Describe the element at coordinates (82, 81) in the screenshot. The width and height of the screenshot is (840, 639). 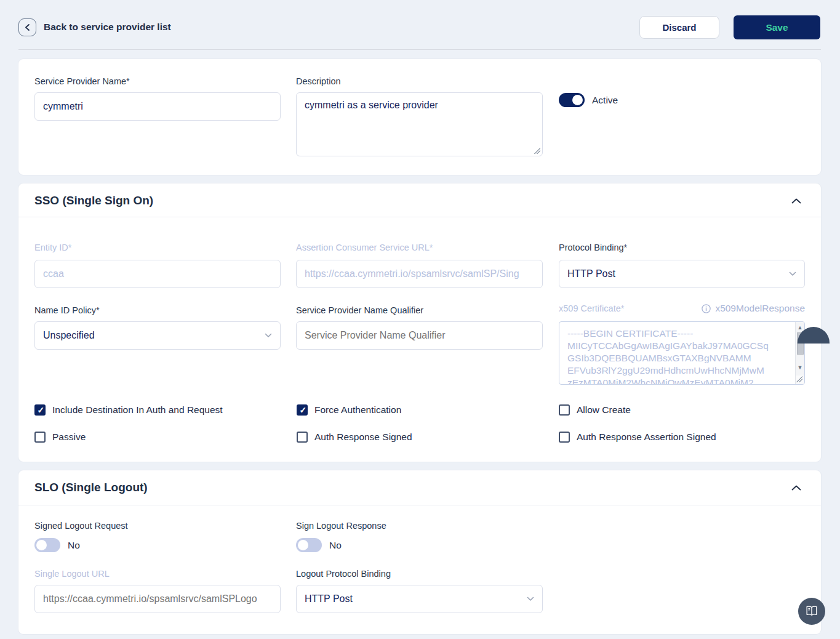
I see `service-provider-name-label: Service Provider Name*` at that location.